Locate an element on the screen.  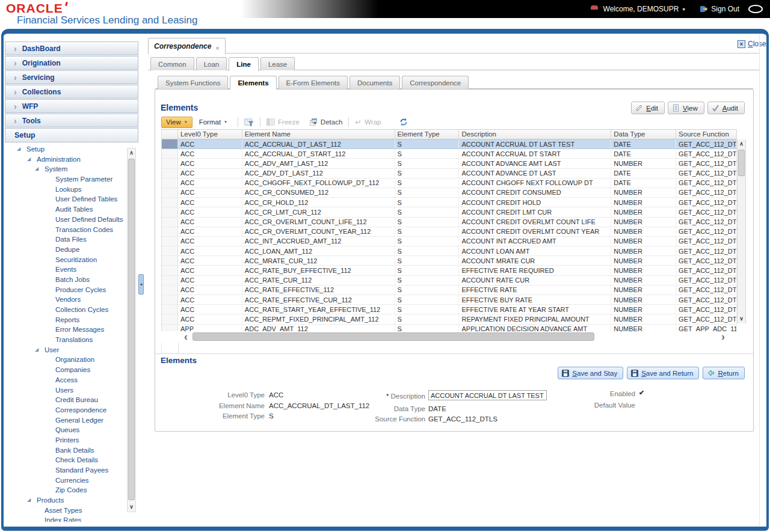
view-button: View is located at coordinates (686, 108).